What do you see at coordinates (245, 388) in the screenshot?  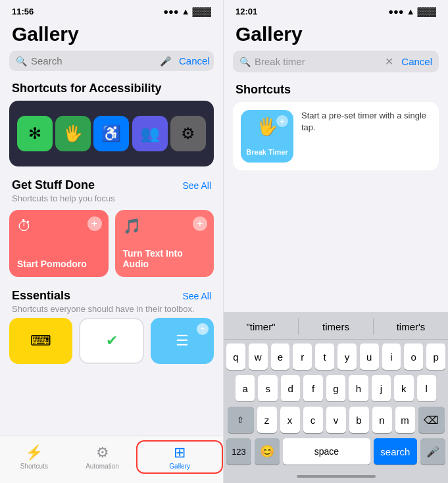 I see `key-a: a` at bounding box center [245, 388].